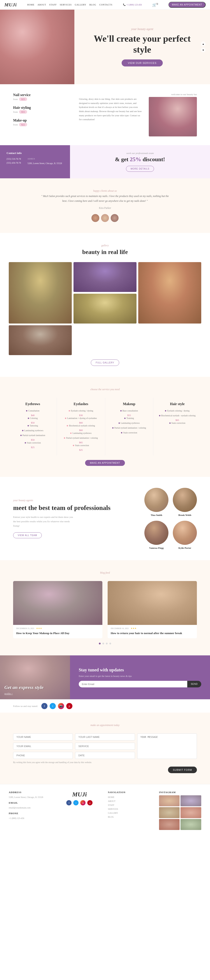 The image size is (210, 980). What do you see at coordinates (203, 47) in the screenshot?
I see `hero-arrows: ▲ ▼` at bounding box center [203, 47].